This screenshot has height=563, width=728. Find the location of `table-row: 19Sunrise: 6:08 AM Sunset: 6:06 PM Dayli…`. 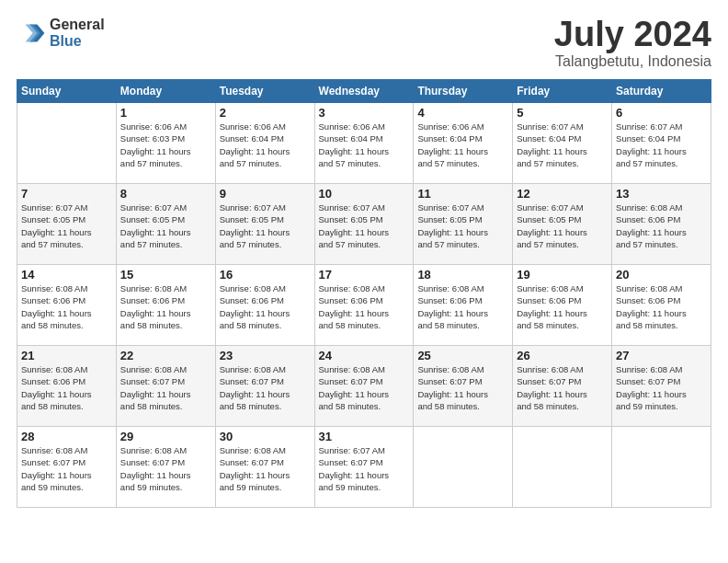

table-row: 19Sunrise: 6:08 AM Sunset: 6:06 PM Dayli… is located at coordinates (563, 305).